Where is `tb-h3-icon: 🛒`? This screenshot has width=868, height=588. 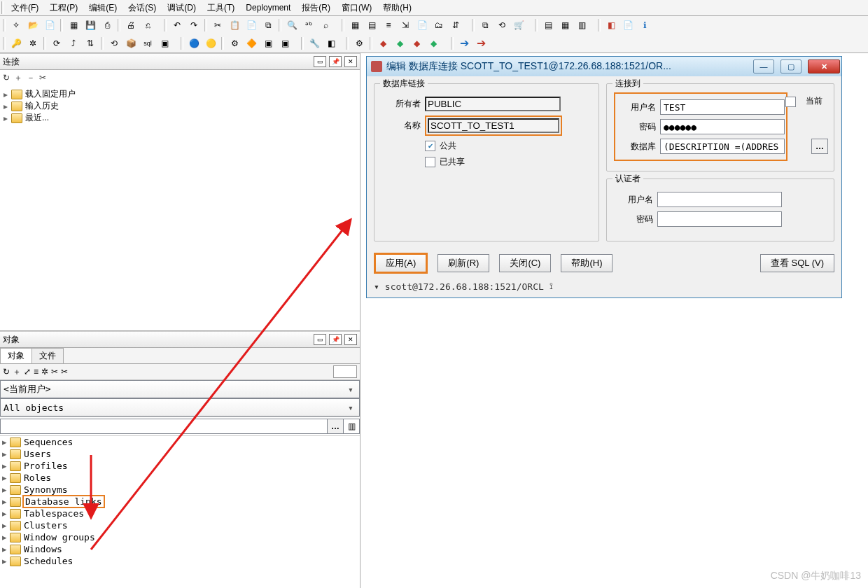 tb-h3-icon: 🛒 is located at coordinates (519, 25).